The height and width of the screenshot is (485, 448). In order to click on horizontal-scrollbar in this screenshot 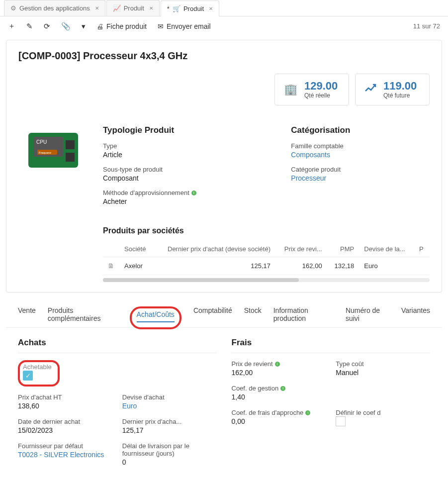, I will do `click(267, 280)`.